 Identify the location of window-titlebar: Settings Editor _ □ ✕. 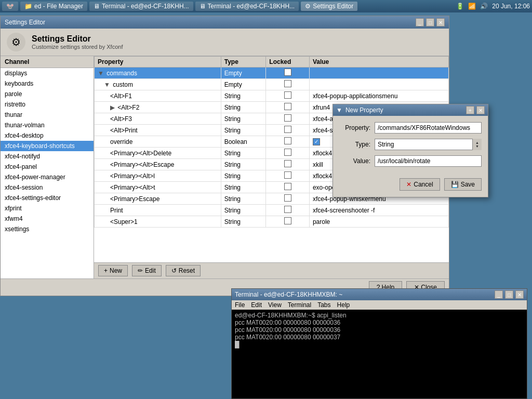
(224, 22).